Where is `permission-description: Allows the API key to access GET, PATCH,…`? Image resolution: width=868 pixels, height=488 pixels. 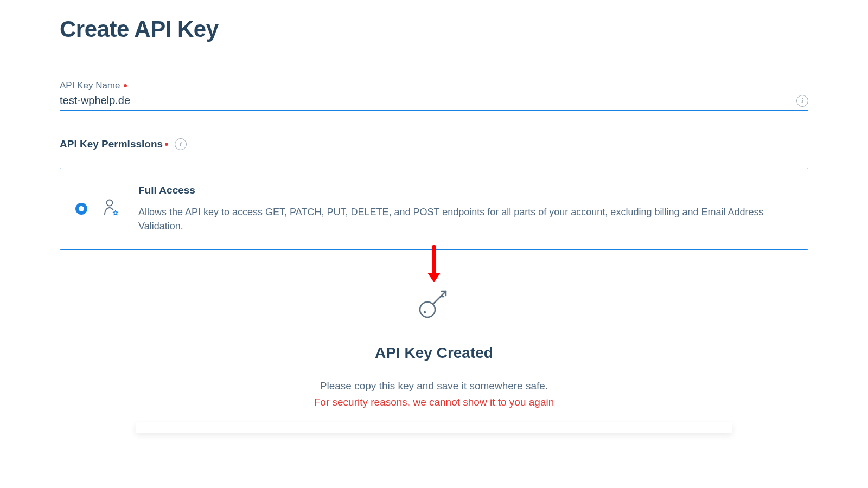 permission-description: Allows the API key to access GET, PATCH,… is located at coordinates (465, 219).